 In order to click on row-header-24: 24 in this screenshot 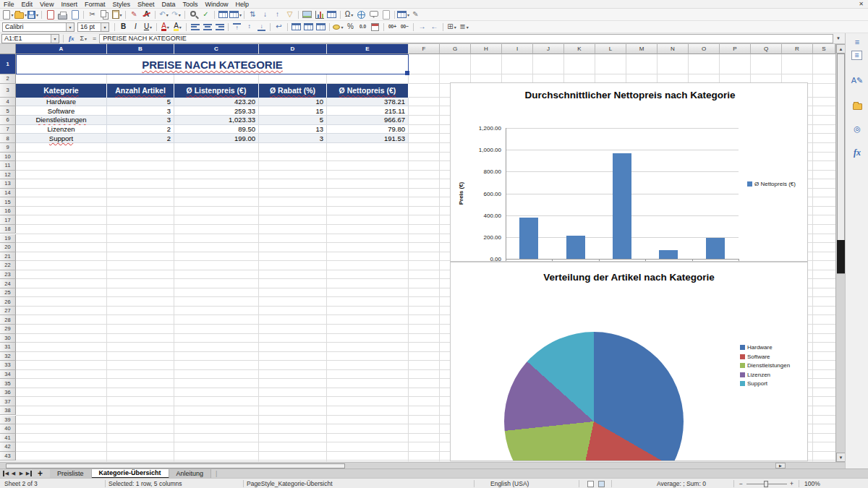, I will do `click(8, 283)`.